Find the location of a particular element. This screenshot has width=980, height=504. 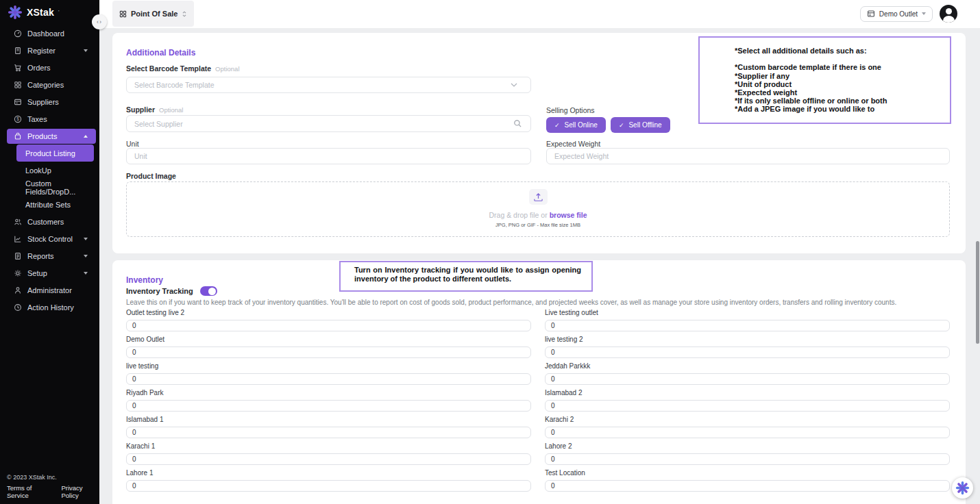

sidebar-item-suppliers: Suppliers is located at coordinates (49, 101).